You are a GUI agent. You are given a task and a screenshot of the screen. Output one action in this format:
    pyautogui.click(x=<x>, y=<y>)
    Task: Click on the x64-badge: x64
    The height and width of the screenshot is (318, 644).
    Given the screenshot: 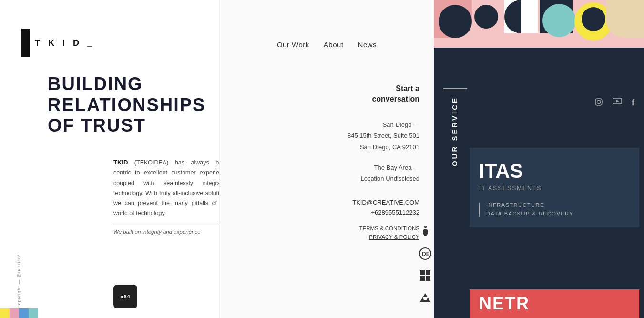 What is the action you would take?
    pyautogui.click(x=125, y=297)
    